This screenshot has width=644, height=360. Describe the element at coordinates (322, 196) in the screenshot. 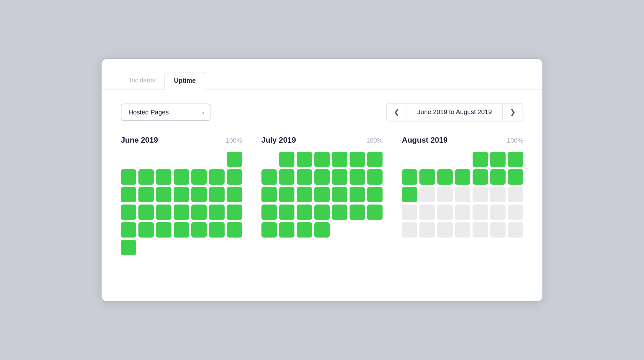

I see `calendar-july: July 2019 100%` at that location.